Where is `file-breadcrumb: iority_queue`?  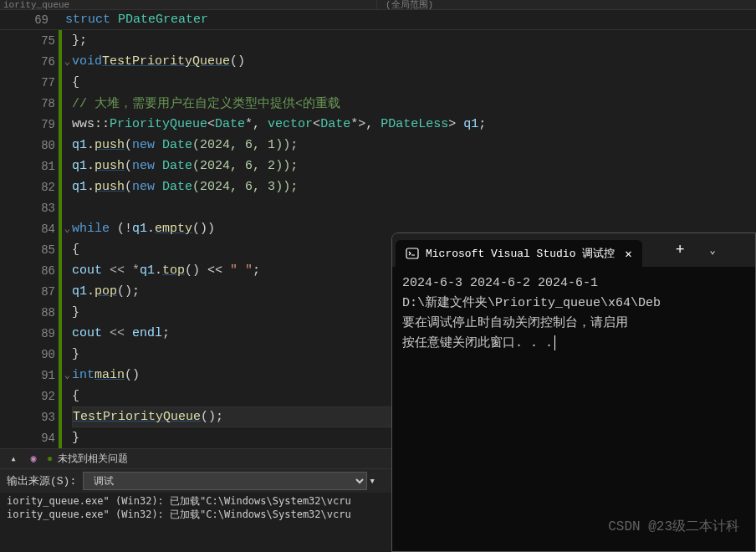 file-breadcrumb: iority_queue is located at coordinates (188, 5).